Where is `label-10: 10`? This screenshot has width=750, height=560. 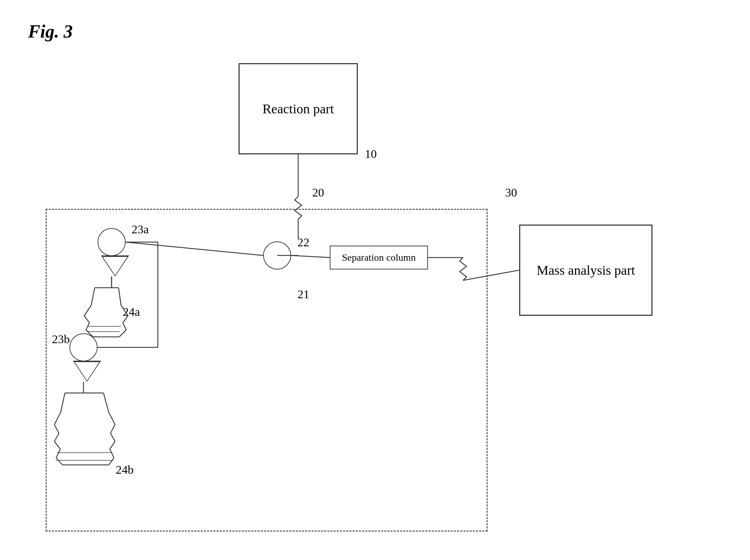
label-10: 10 is located at coordinates (371, 154).